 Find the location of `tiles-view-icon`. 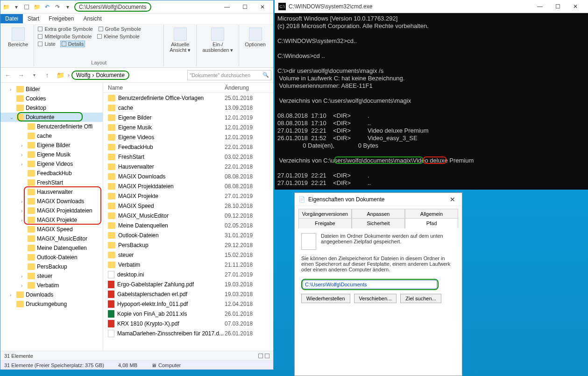

tiles-view-icon is located at coordinates (267, 356).